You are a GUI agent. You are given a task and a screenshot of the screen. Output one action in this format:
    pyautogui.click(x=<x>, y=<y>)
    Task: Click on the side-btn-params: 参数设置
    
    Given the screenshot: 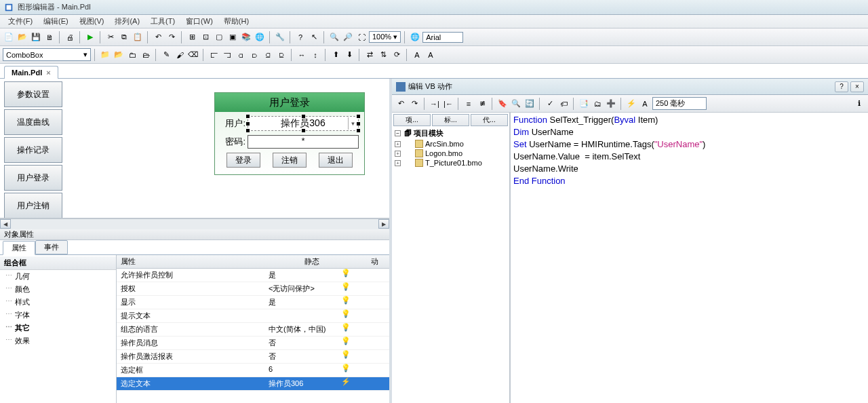 What is the action you would take?
    pyautogui.click(x=33, y=94)
    